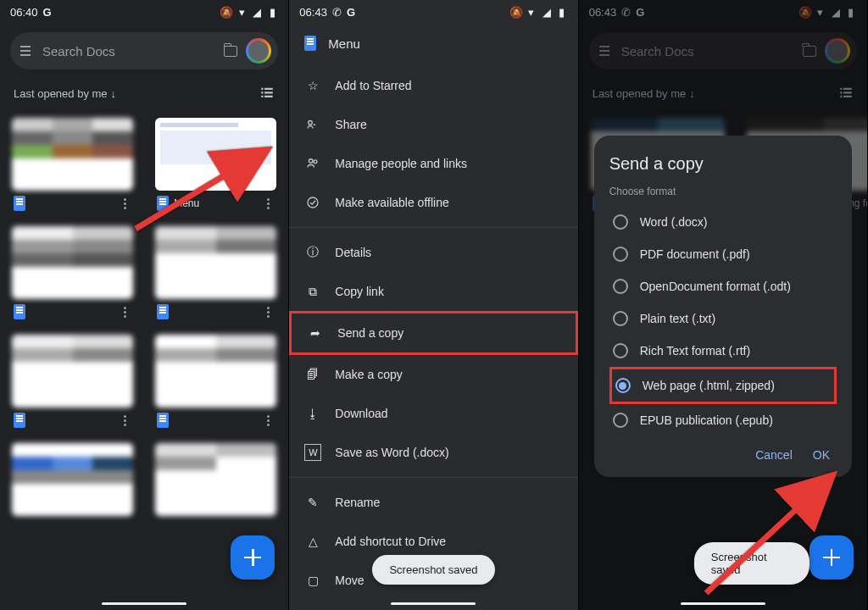  I want to click on offline-icon, so click(313, 202).